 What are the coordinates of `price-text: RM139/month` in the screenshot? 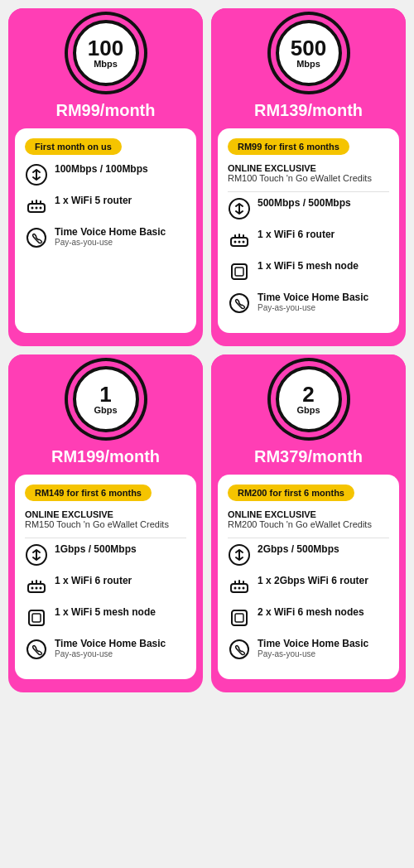 It's located at (308, 111).